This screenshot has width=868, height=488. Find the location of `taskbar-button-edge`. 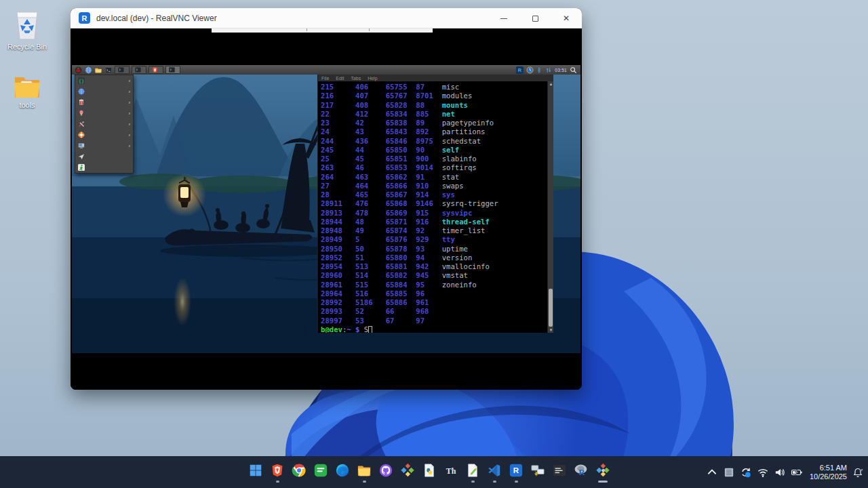

taskbar-button-edge is located at coordinates (342, 471).